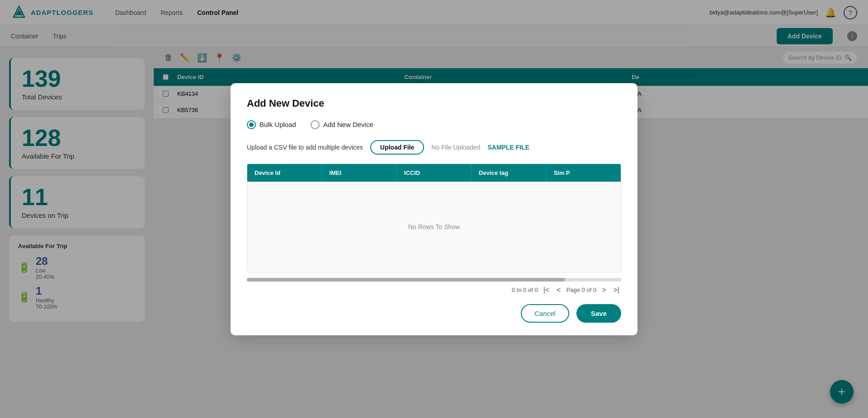 Image resolution: width=868 pixels, height=418 pixels. Describe the element at coordinates (617, 290) in the screenshot. I see `page-last-button: >|` at that location.